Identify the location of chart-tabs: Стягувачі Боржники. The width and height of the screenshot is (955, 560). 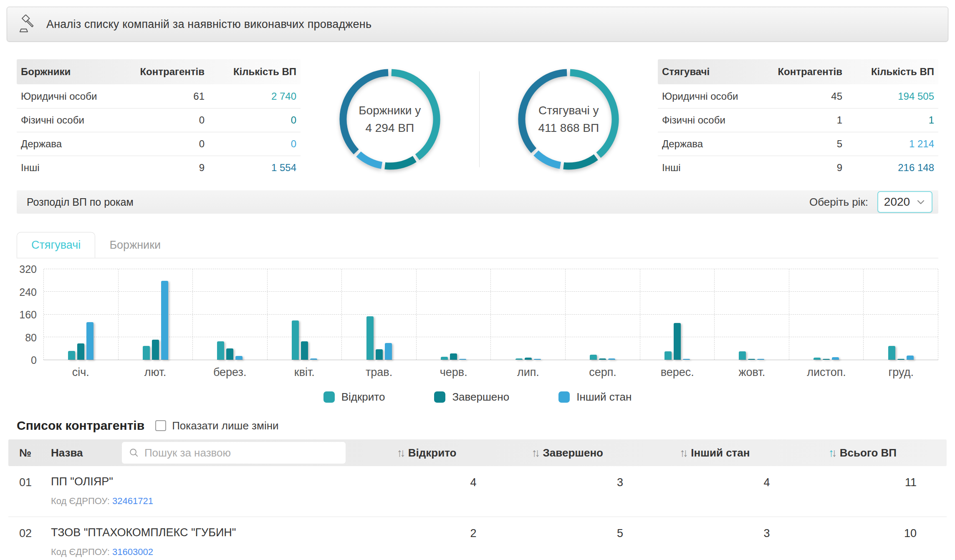
(478, 245).